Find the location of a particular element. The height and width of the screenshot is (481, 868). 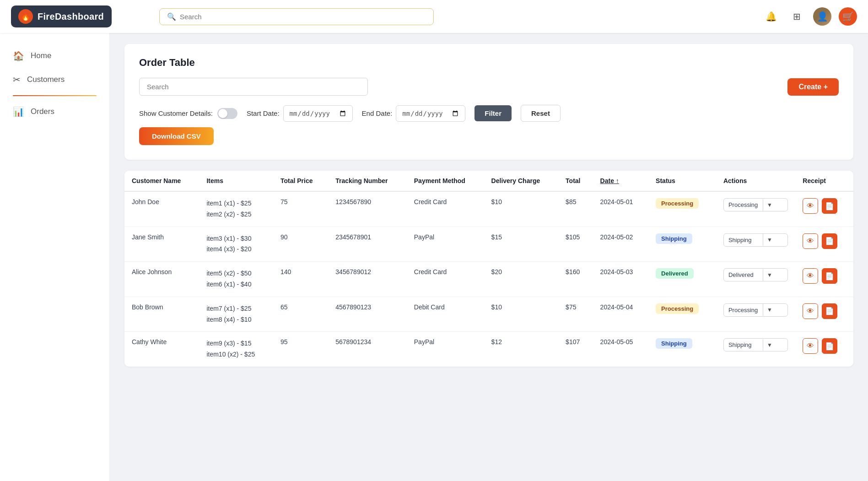

cell-date-0: 2024-05-01 is located at coordinates (620, 209).